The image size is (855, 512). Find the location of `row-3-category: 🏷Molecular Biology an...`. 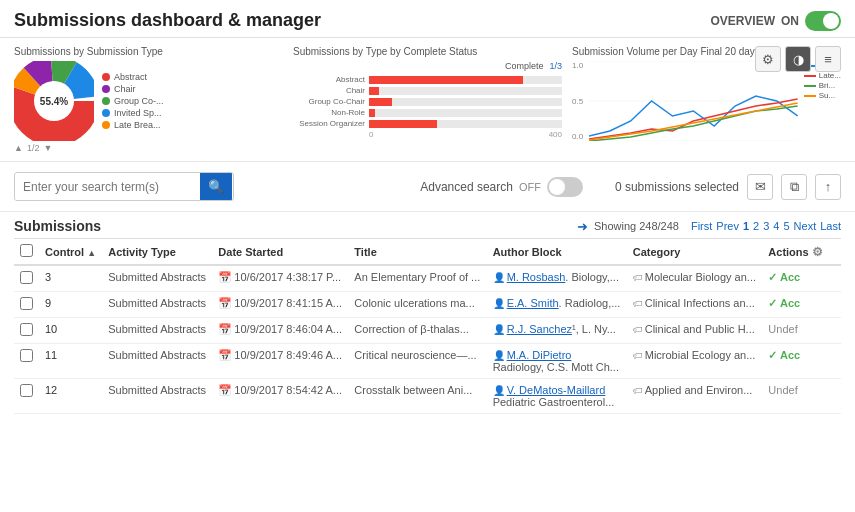

row-3-category: 🏷Molecular Biology an... is located at coordinates (695, 278).